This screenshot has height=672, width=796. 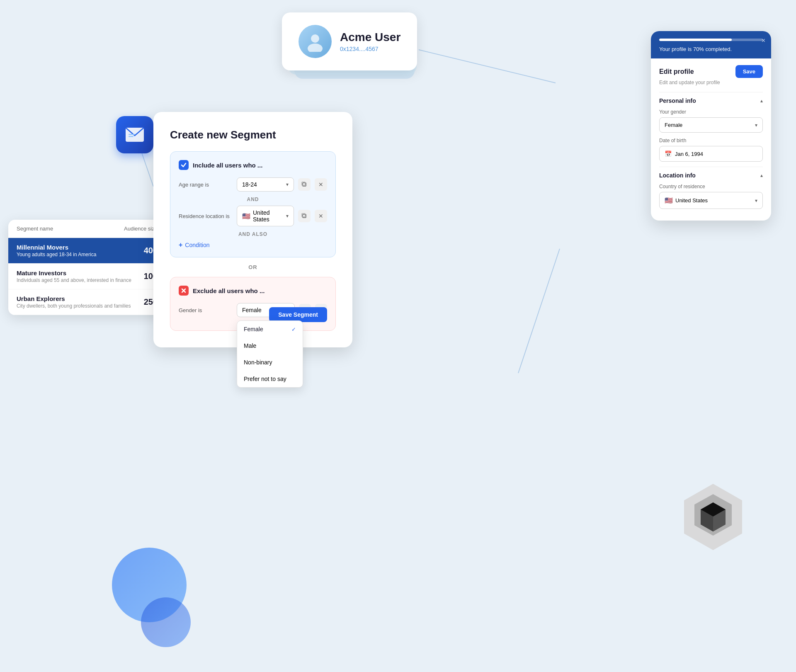 What do you see at coordinates (250, 346) in the screenshot?
I see `gender-option-label: Male` at bounding box center [250, 346].